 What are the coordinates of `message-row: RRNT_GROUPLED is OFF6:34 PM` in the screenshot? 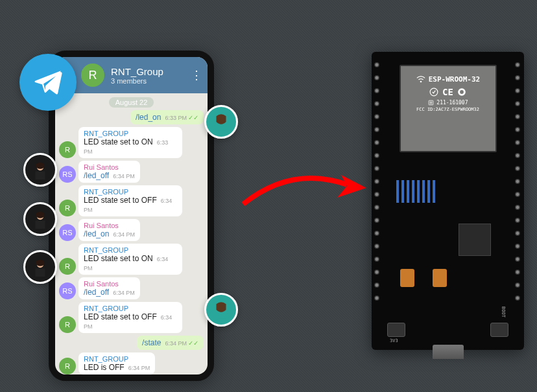 It's located at (131, 363).